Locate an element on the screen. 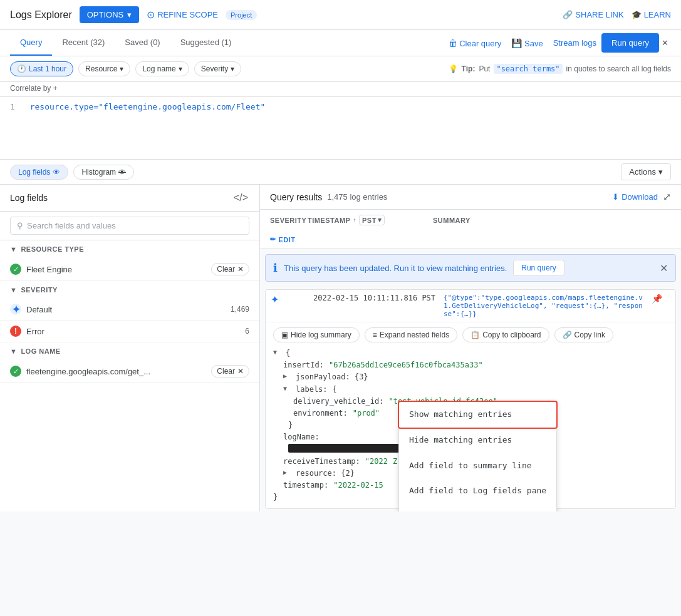 The height and width of the screenshot is (616, 681). plus-icon: + is located at coordinates (55, 88).